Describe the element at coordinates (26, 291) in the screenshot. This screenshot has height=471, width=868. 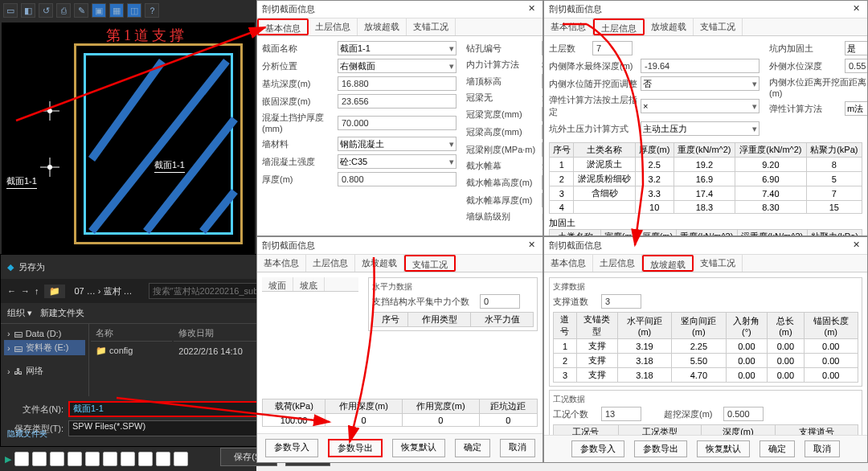
I see `nav-fwd-icon: →` at that location.